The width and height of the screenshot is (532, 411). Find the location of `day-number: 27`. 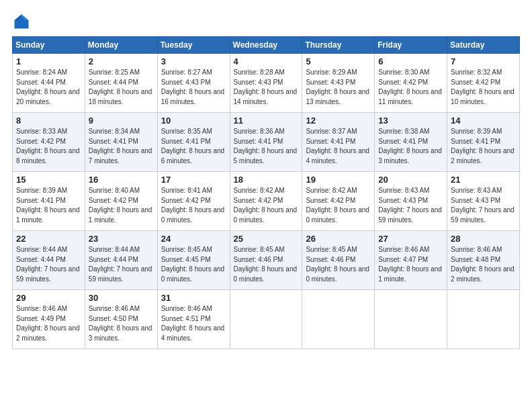

day-number: 27 is located at coordinates (411, 239).